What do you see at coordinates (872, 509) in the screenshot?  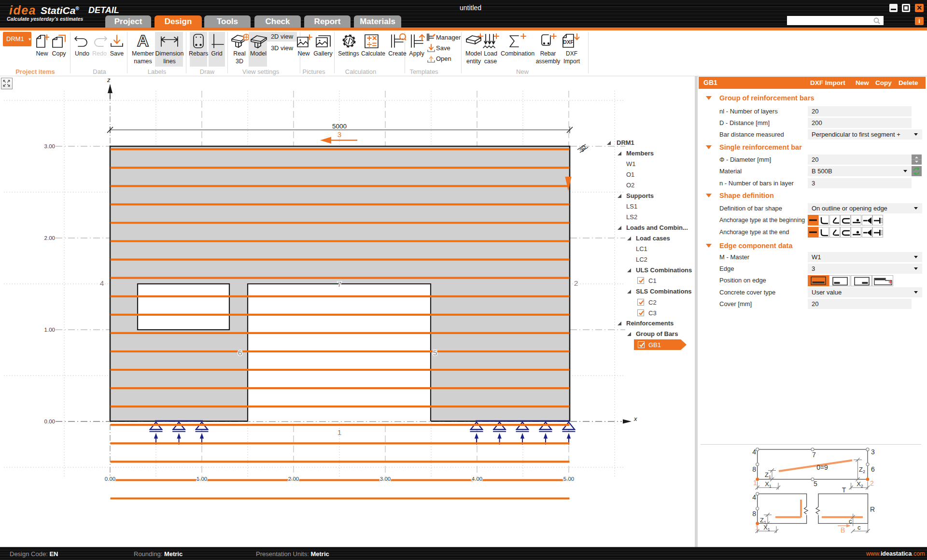 I see `svg-text: R` at bounding box center [872, 509].